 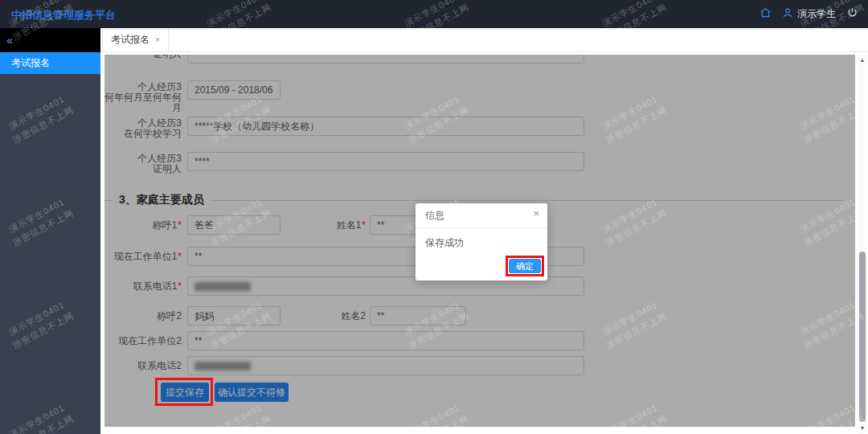 I want to click on user-name: 演示学生, so click(x=817, y=14).